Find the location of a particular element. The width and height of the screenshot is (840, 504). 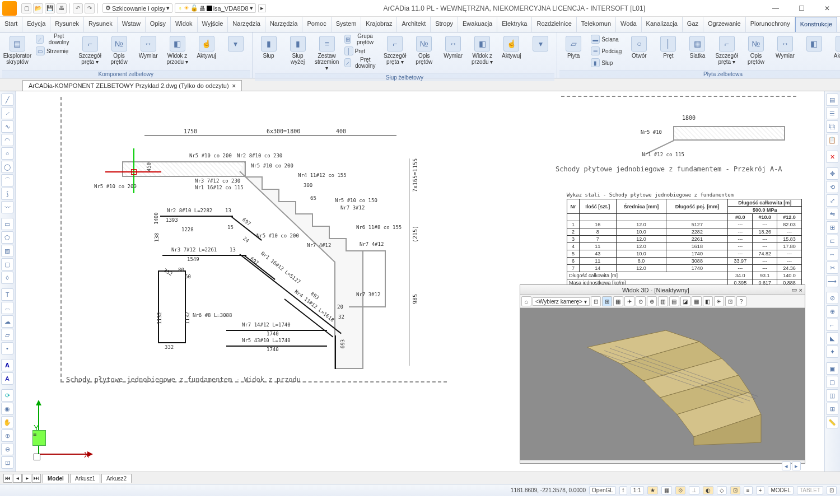

rt-mirror-icon: ⇋ is located at coordinates (832, 214).